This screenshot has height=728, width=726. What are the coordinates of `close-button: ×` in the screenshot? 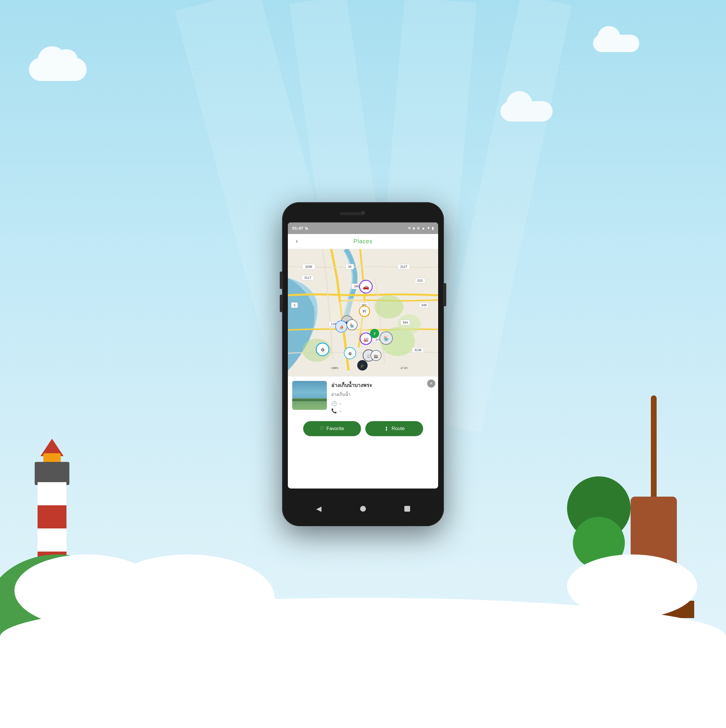 It's located at (431, 384).